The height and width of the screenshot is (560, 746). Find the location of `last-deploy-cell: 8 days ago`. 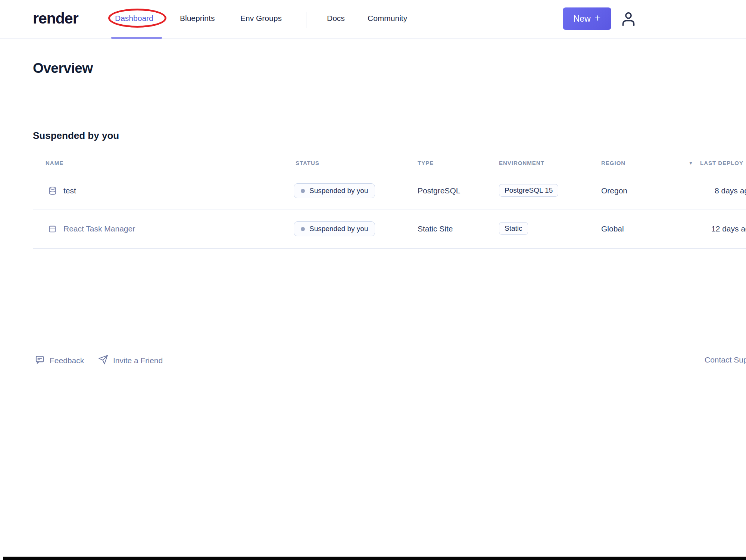

last-deploy-cell: 8 days ago is located at coordinates (730, 191).